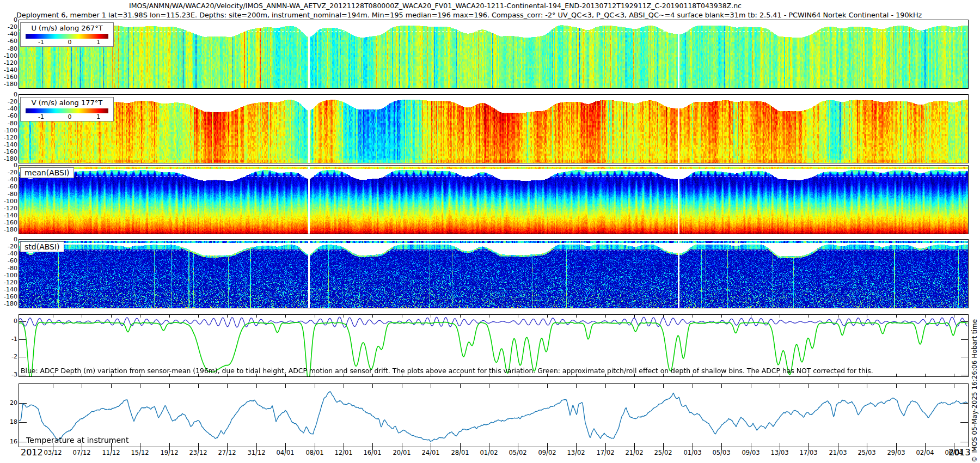  I want to click on panel-temperature, so click(493, 415).